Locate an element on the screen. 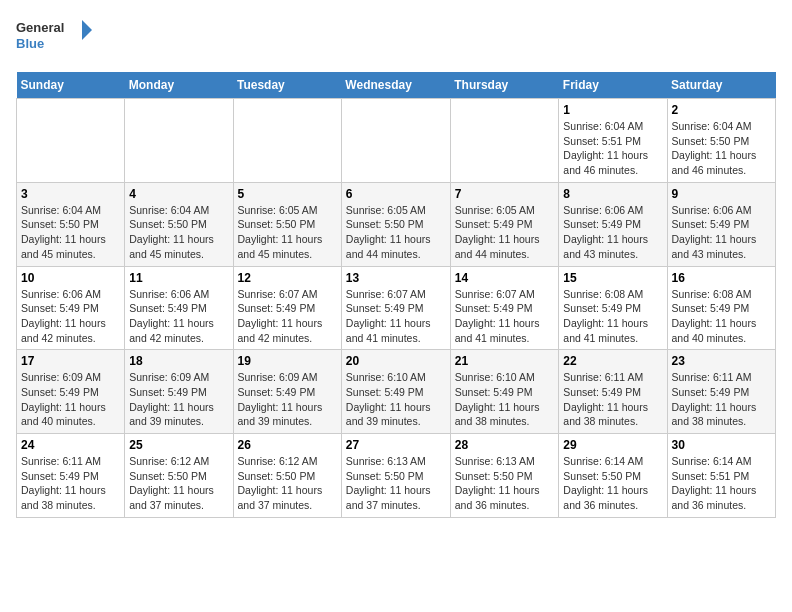  day-number: 11 is located at coordinates (178, 278).